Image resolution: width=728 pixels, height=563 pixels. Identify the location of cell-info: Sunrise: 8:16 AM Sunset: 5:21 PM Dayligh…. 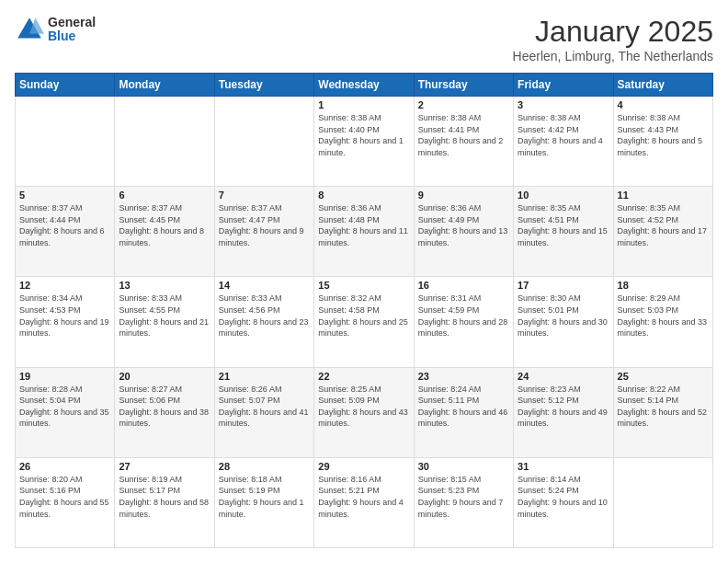
(364, 497).